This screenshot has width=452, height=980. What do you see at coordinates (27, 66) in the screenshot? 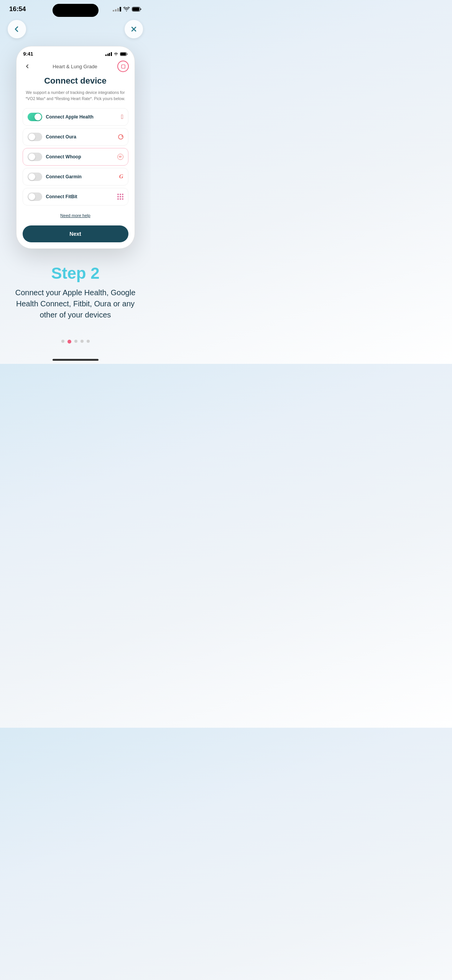
I see `phone-back-button` at bounding box center [27, 66].